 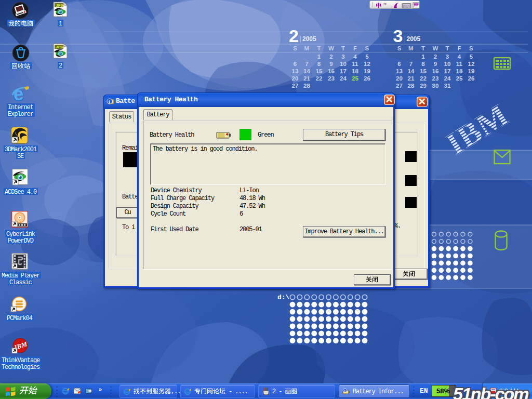 I want to click on svg-text: PowerDVD, so click(x=21, y=241).